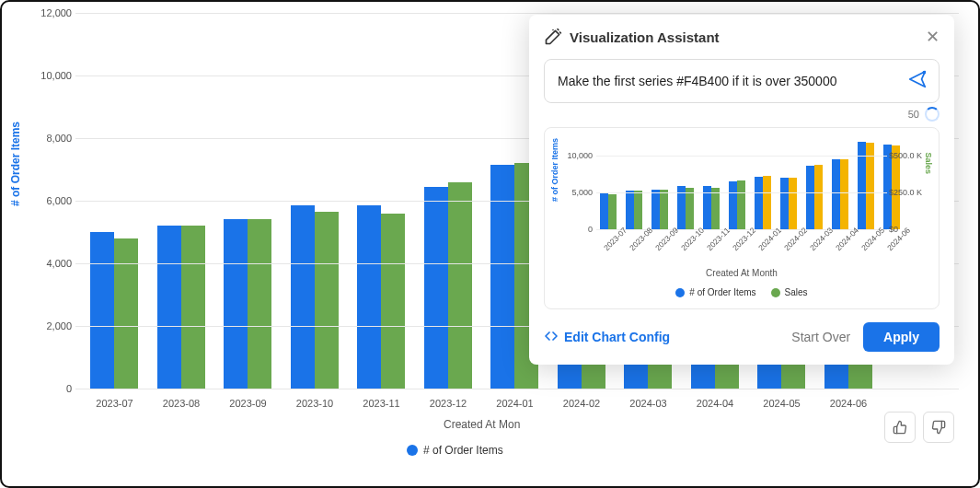 The image size is (980, 488). I want to click on main-xtick: 2023-11, so click(382, 403).